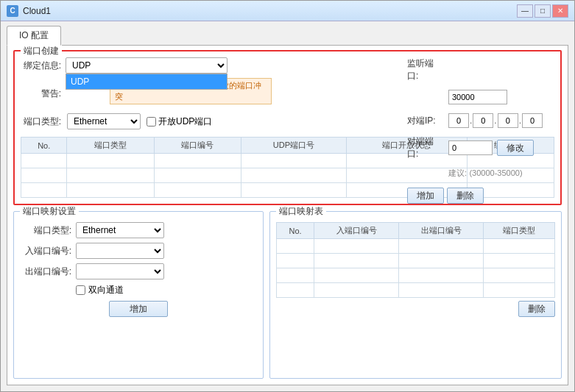 The height and width of the screenshot is (392, 575). What do you see at coordinates (120, 271) in the screenshot?
I see `out-port-select` at bounding box center [120, 271].